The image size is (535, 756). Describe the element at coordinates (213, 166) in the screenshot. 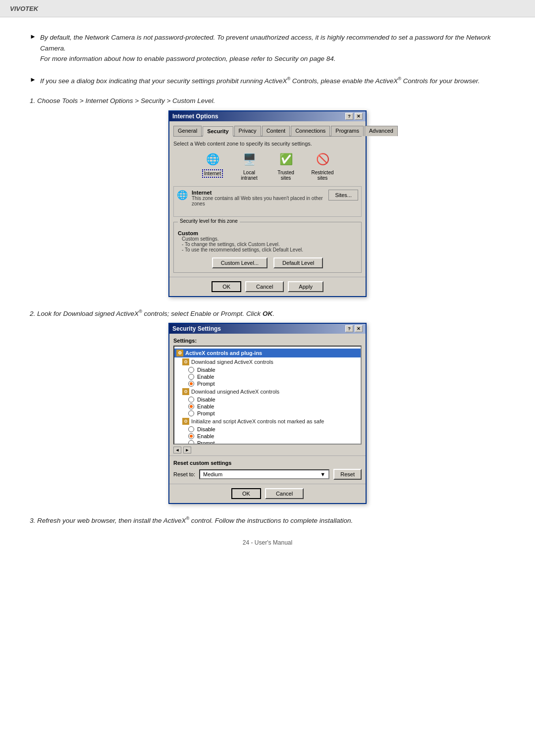

I see `zone-internet: 🌐 Internet` at that location.